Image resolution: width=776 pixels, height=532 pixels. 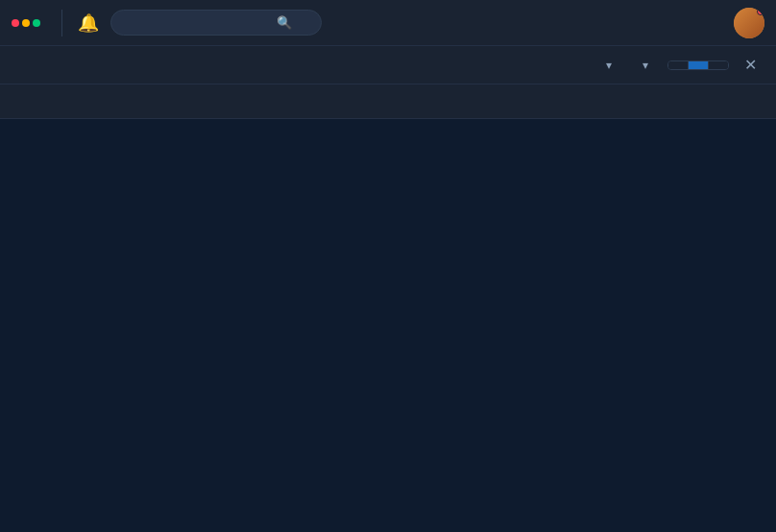 I want to click on date-header, so click(x=388, y=102).